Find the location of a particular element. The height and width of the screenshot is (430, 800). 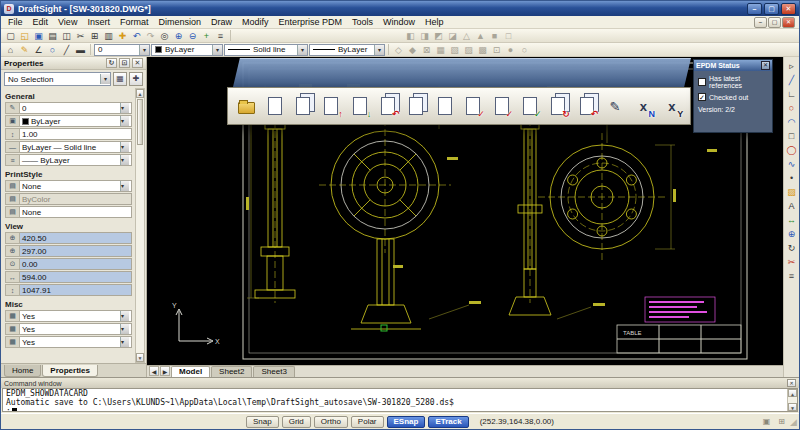

text-icon: A is located at coordinates (792, 206).